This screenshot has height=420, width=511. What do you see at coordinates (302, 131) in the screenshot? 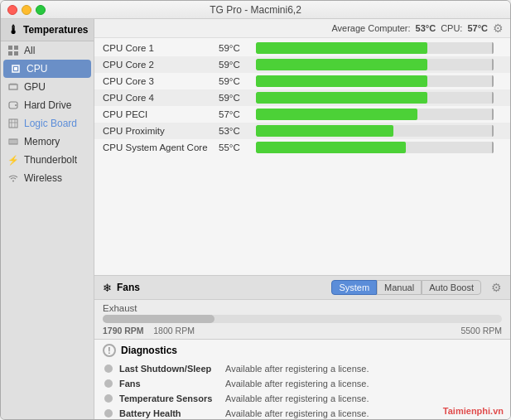
I see `temperature-row: CPU Proximity 53°C` at bounding box center [302, 131].